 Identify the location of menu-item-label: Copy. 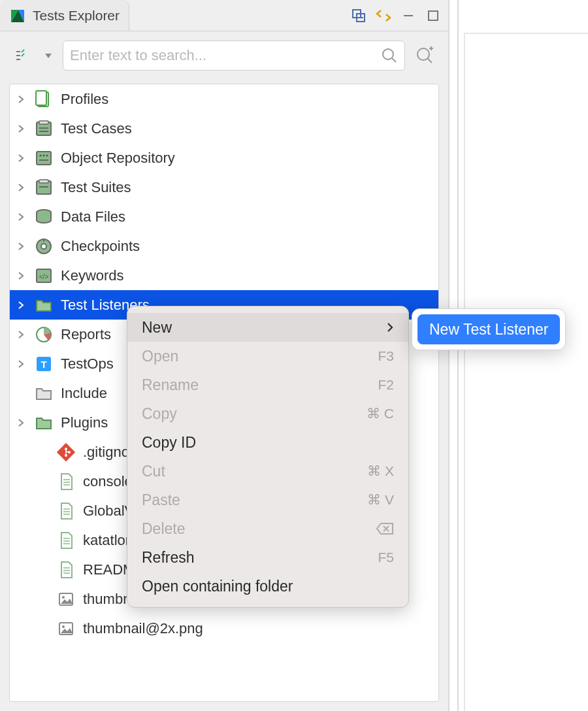
(159, 414).